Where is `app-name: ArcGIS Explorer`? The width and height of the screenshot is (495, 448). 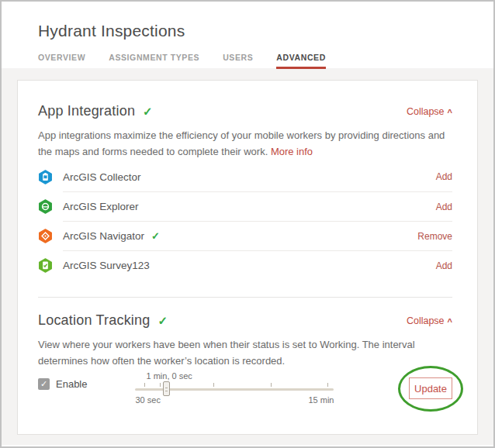
app-name: ArcGIS Explorer is located at coordinates (101, 206).